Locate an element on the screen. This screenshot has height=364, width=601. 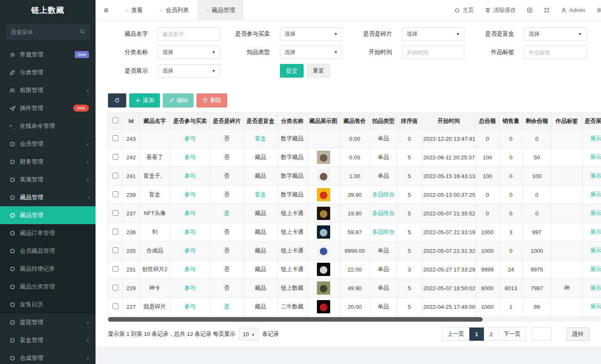
auction-type-filter-select: 选择▼ is located at coordinates (311, 52).